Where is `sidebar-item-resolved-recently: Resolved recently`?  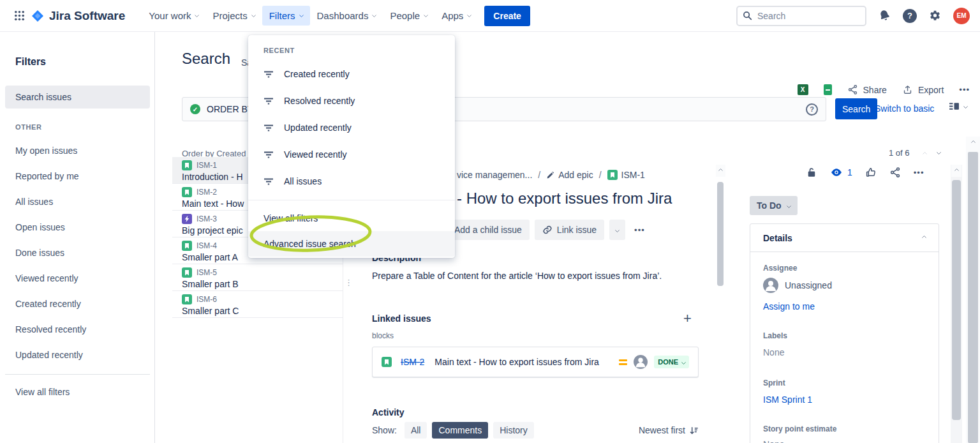 sidebar-item-resolved-recently: Resolved recently is located at coordinates (78, 329).